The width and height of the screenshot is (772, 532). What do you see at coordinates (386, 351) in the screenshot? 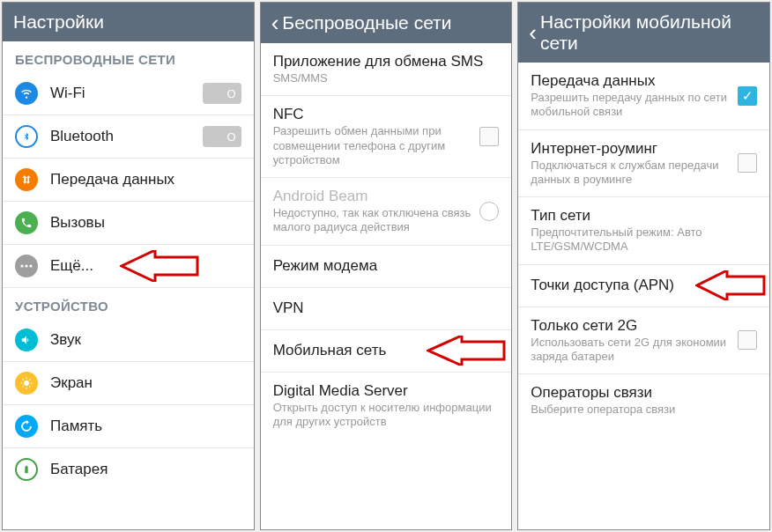
I see `mobile-network-label: Мобильная сеть` at bounding box center [386, 351].